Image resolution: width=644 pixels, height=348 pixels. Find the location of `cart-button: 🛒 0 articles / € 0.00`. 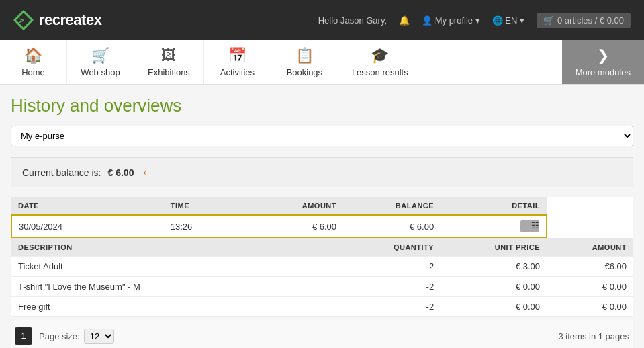

cart-button: 🛒 0 articles / € 0.00 is located at coordinates (584, 20).